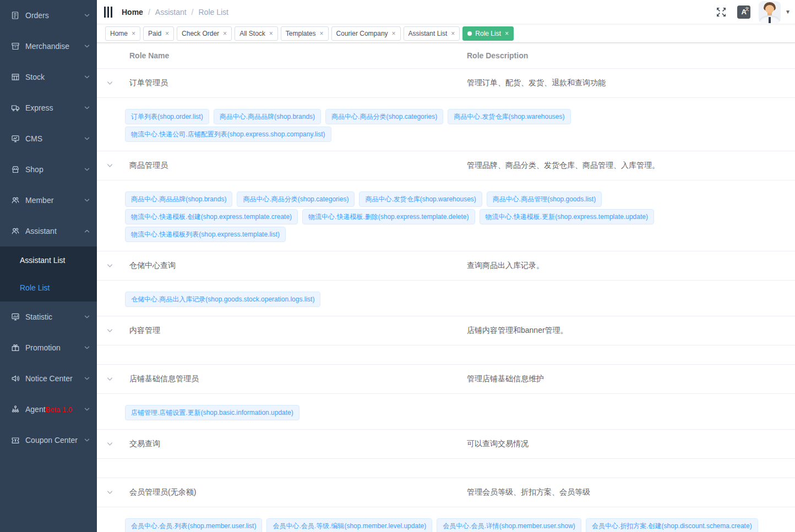  What do you see at coordinates (48, 46) in the screenshot?
I see `sidebar-item-merchandise: Merchandise` at bounding box center [48, 46].